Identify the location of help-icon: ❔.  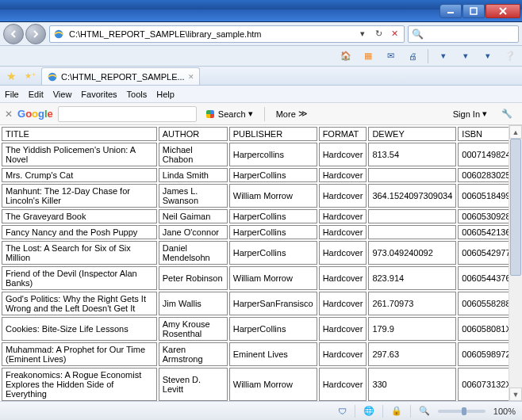
(510, 56).